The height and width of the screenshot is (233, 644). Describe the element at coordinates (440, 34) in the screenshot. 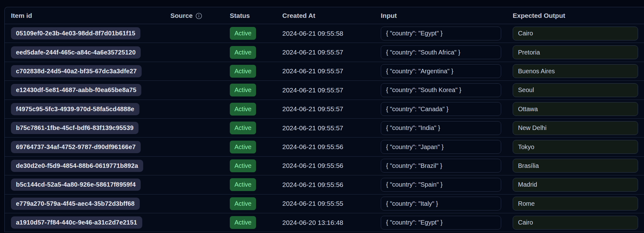

I see `input-cell: { "country": "Egypt" }` at that location.